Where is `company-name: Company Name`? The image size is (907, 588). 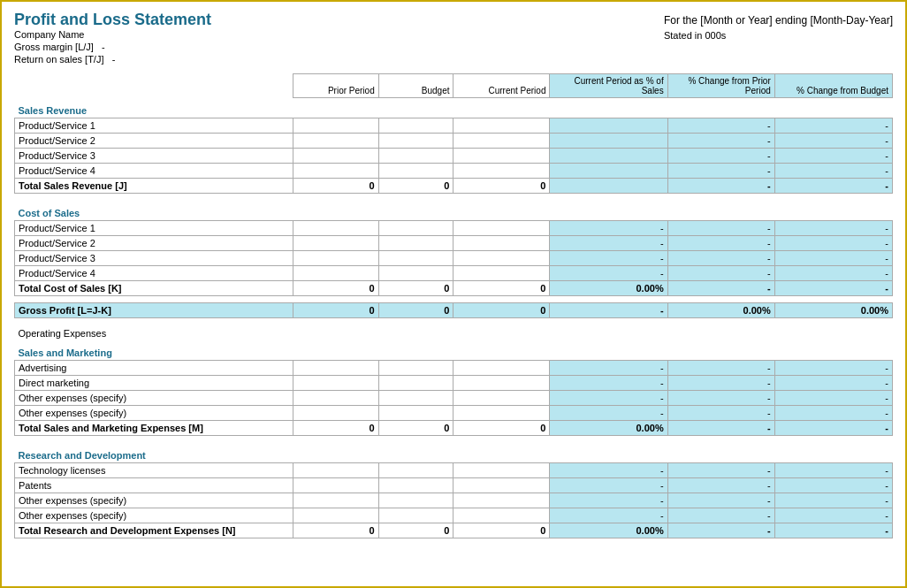
company-name: Company Name is located at coordinates (113, 34).